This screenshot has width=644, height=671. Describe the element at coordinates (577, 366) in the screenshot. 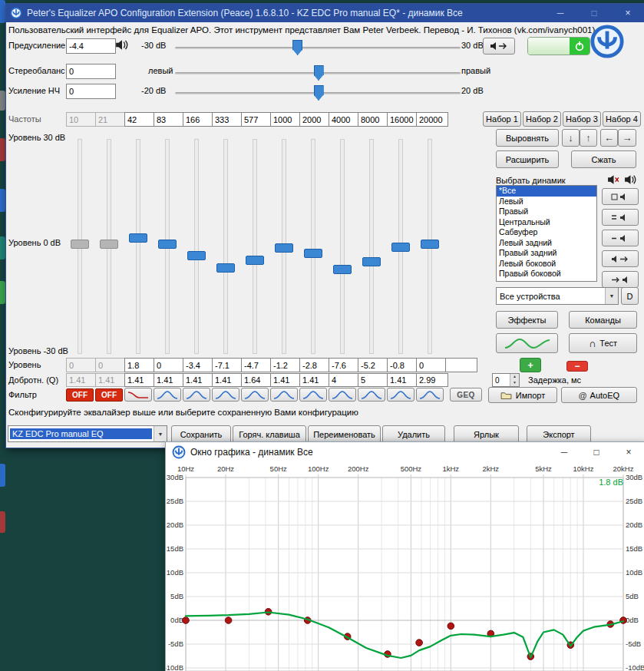

I see `remove-band-button: −` at that location.